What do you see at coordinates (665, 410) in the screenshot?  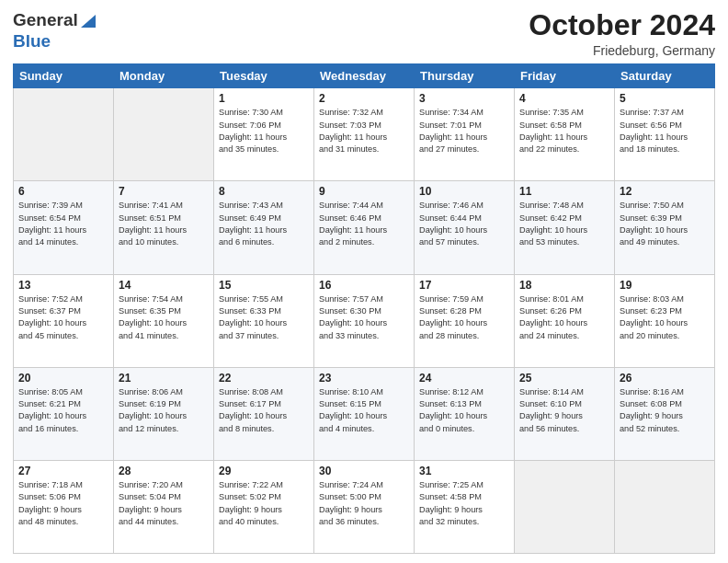 I see `day-info: Sunrise: 8:16 AMSunset: 6:08 PMDaylight:…` at bounding box center [665, 410].